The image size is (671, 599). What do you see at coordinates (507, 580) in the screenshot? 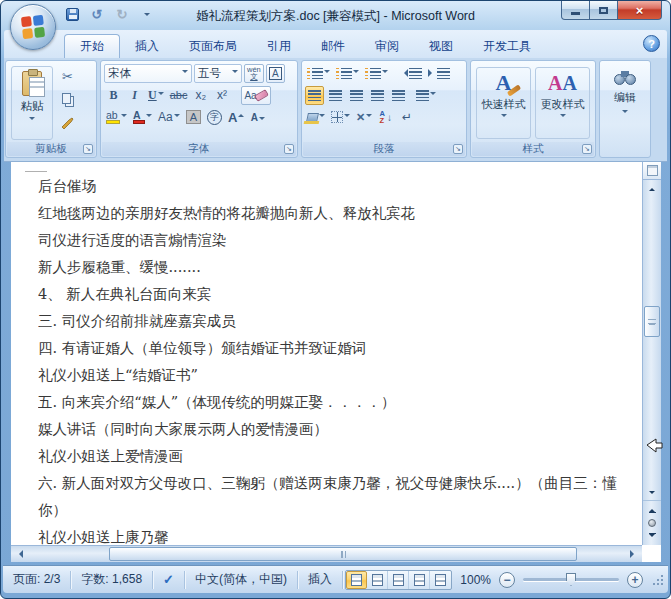
I see `zoom-out-button: −` at bounding box center [507, 580].